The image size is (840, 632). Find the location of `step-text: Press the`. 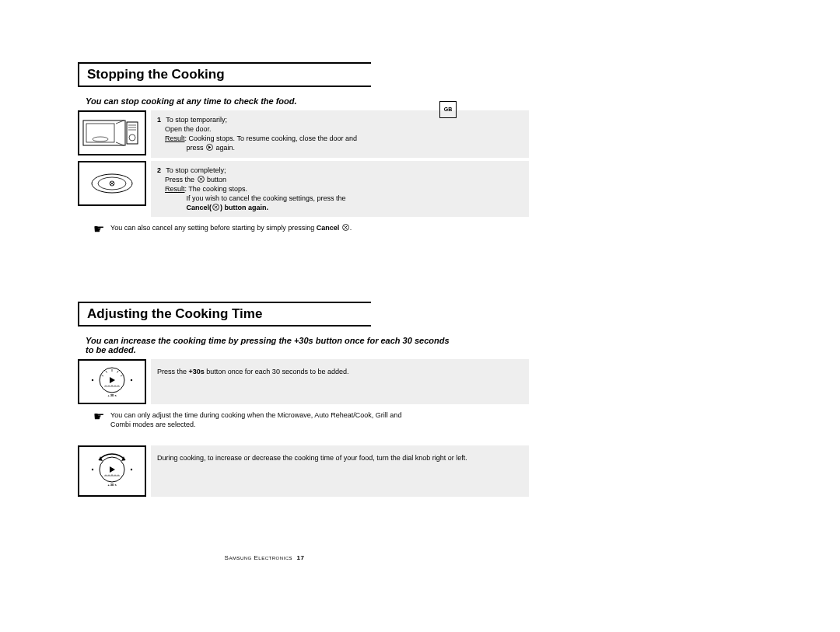

step-text: Press the is located at coordinates (180, 180).